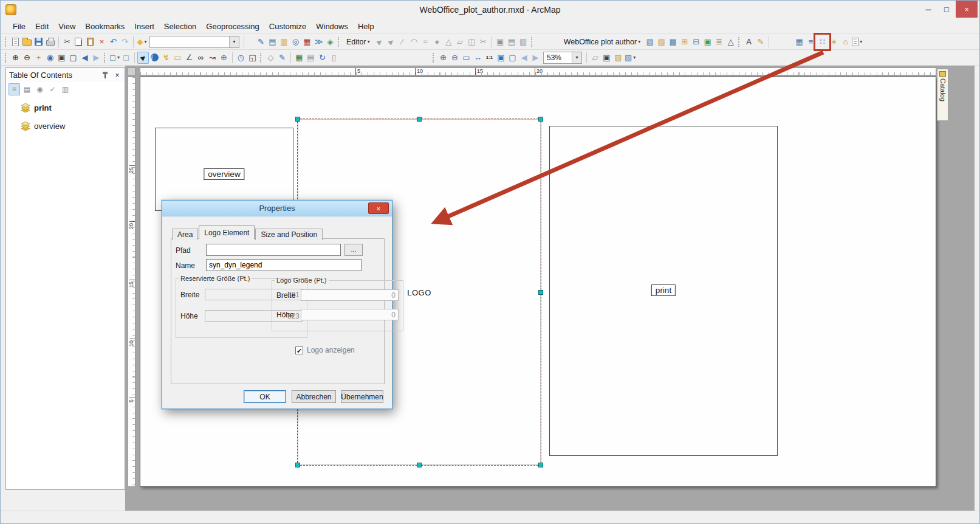 This screenshot has width=980, height=524. What do you see at coordinates (27, 58) in the screenshot?
I see `zoom-out-icon: ⊖` at bounding box center [27, 58].